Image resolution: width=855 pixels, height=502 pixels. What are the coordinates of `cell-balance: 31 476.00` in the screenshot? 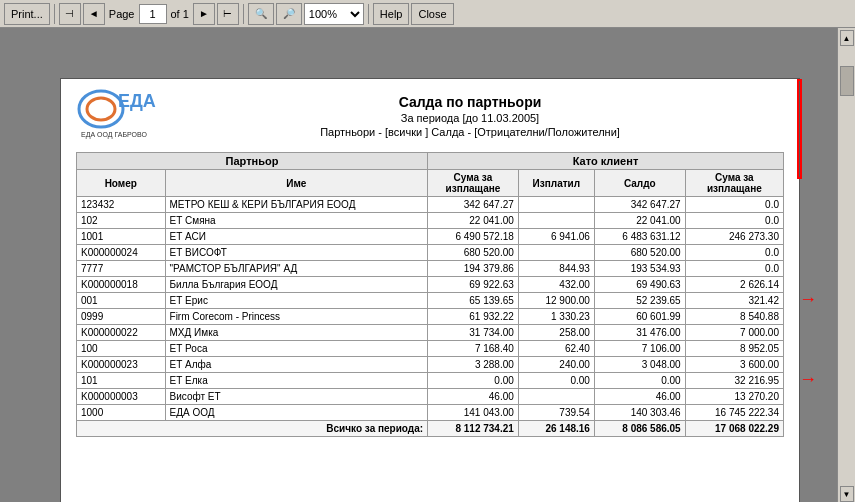 It's located at (640, 333).